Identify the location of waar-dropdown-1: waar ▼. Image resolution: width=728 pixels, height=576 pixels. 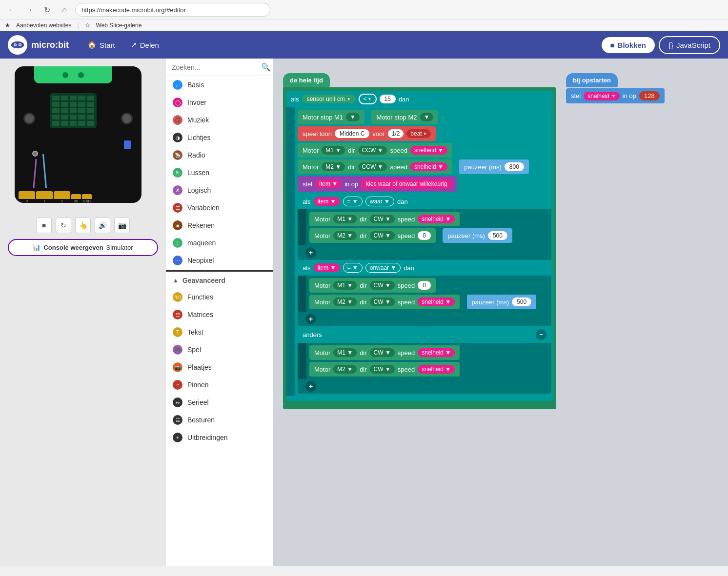
(380, 201).